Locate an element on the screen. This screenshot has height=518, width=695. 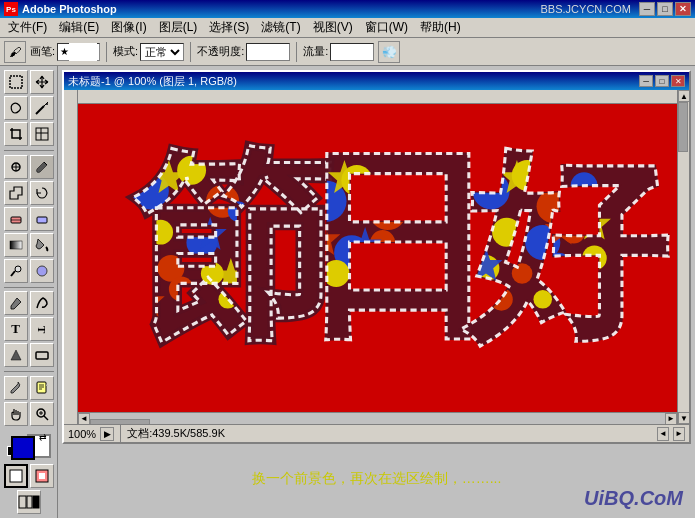
brush-tool is located at coordinates (42, 167).